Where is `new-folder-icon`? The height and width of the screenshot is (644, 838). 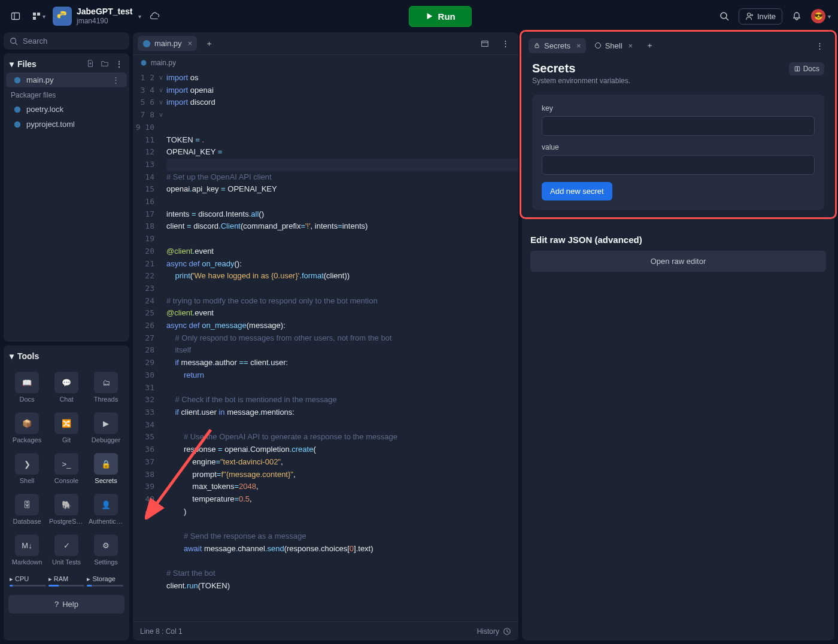 new-folder-icon is located at coordinates (105, 64).